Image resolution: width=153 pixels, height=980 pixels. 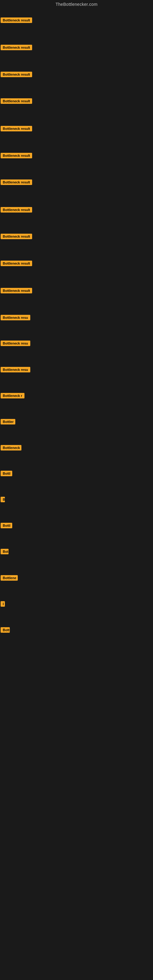 What do you see at coordinates (3, 500) in the screenshot?
I see `bottleneck-badge: B` at bounding box center [3, 500].